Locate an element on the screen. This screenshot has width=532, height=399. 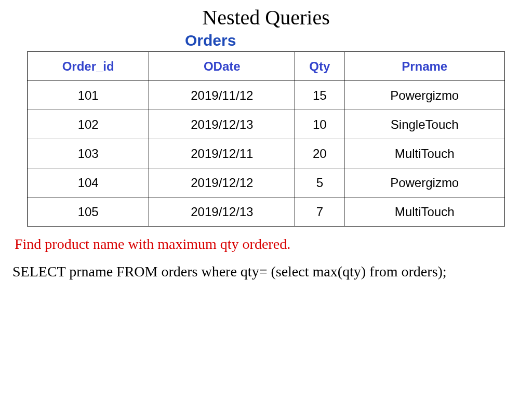
question-prompt: Find product name with maximum qty order… is located at coordinates (266, 244).